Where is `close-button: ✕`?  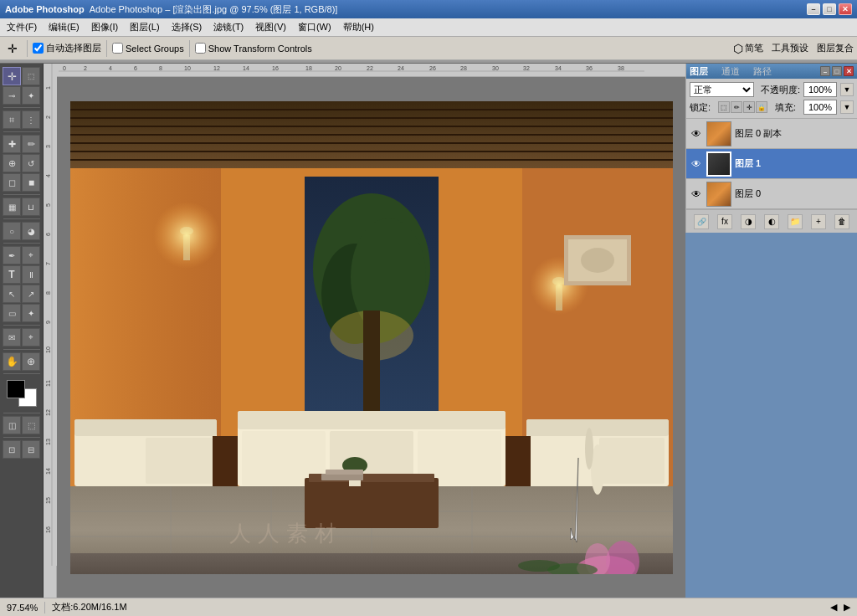 close-button: ✕ is located at coordinates (845, 9).